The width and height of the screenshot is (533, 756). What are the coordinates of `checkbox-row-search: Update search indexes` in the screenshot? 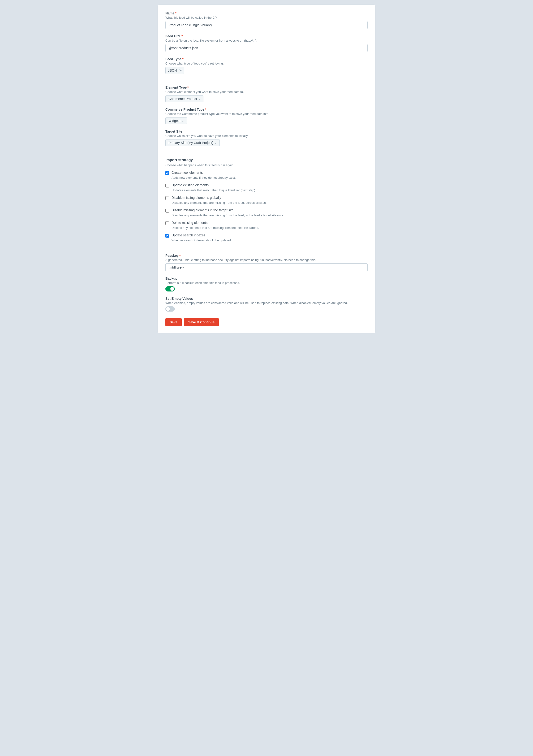 It's located at (266, 236).